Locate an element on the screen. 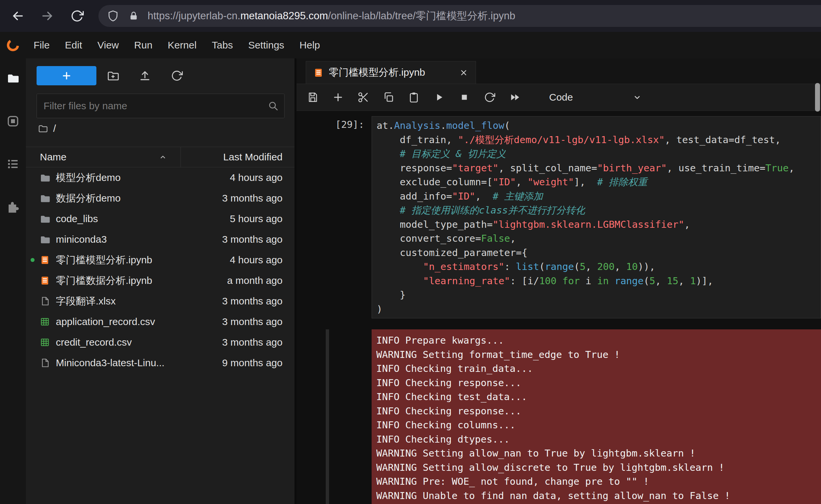  paste-cells-button is located at coordinates (414, 97).